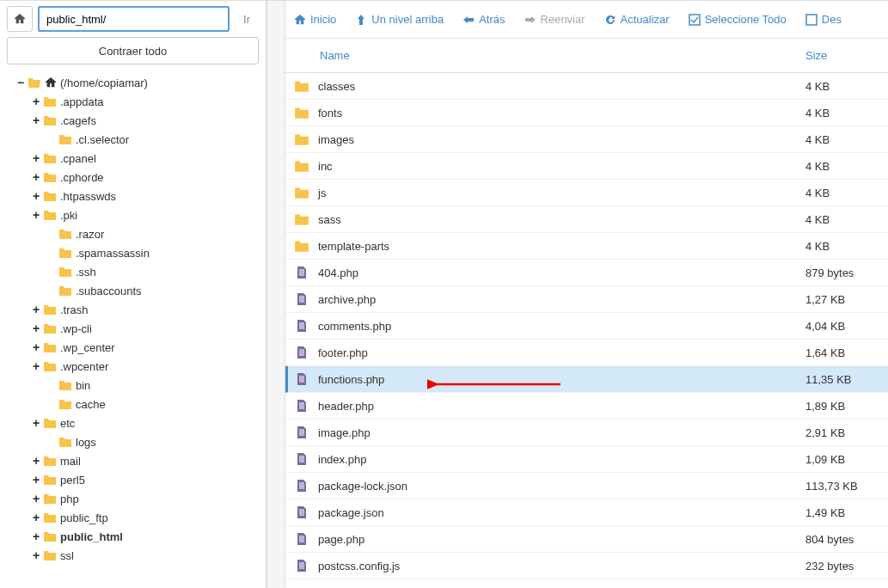 The image size is (888, 588). Describe the element at coordinates (132, 83) in the screenshot. I see `tree-root: − (/home/copiamar)` at that location.